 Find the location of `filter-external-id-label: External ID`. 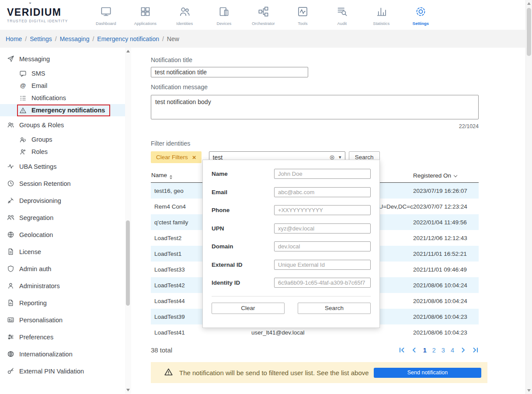

filter-external-id-label: External ID is located at coordinates (243, 265).